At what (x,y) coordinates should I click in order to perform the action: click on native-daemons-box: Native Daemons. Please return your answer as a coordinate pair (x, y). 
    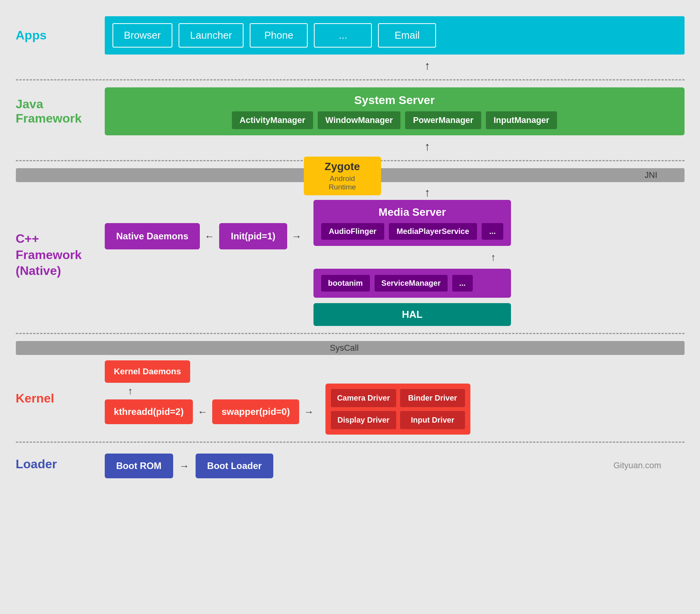
    Looking at the image, I should click on (152, 236).